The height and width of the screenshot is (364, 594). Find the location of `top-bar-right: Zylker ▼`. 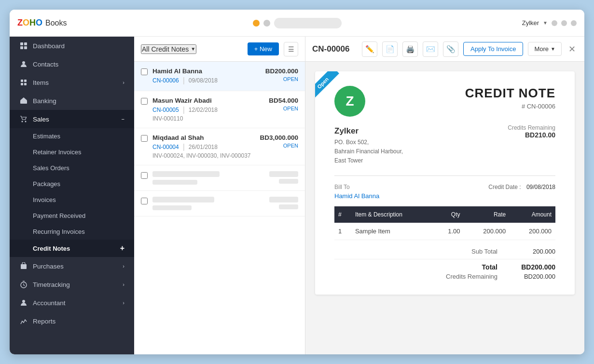

top-bar-right: Zylker ▼ is located at coordinates (549, 23).